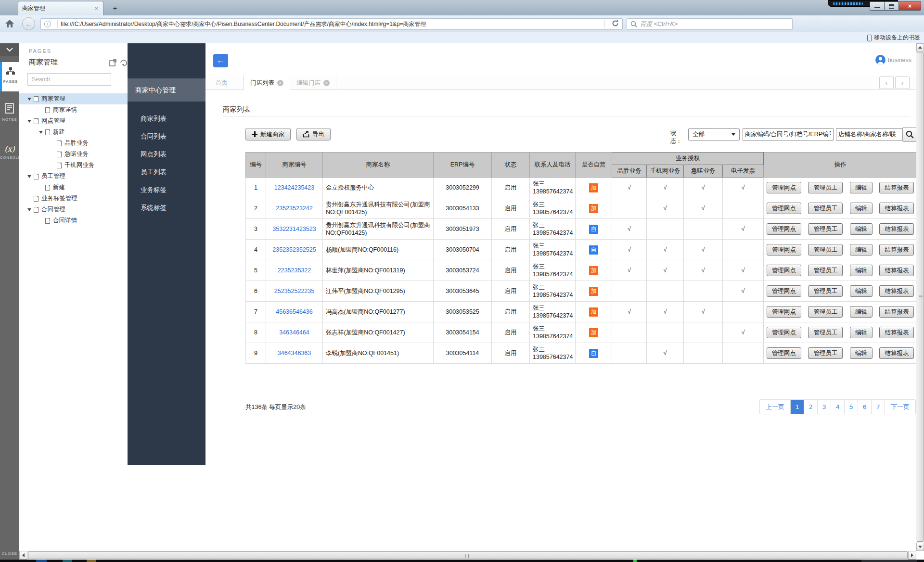 Image resolution: width=924 pixels, height=562 pixels. I want to click on page-info-icon, so click(48, 24).